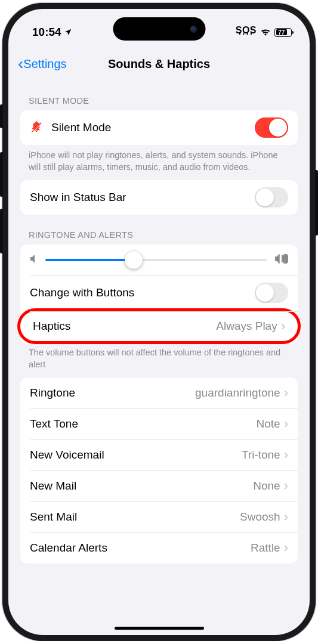 The width and height of the screenshot is (318, 644). Describe the element at coordinates (159, 357) in the screenshot. I see `section-footer: The volume buttons will not affect the v…` at that location.